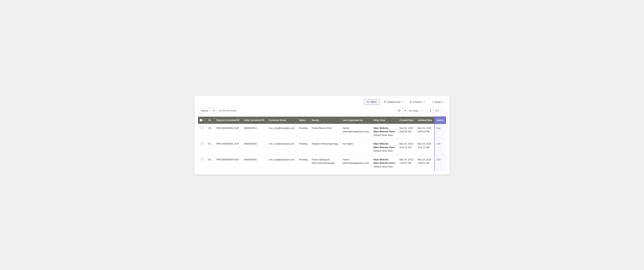 This screenshot has height=270, width=644. Describe the element at coordinates (425, 132) in the screenshot. I see `row-updated-date: Mar 24, 2022 8:55:03 PM` at that location.